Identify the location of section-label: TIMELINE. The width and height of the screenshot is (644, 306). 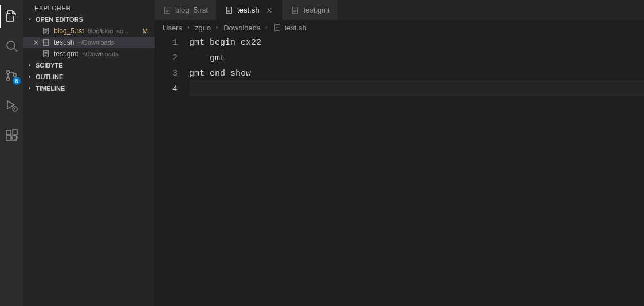
(50, 88).